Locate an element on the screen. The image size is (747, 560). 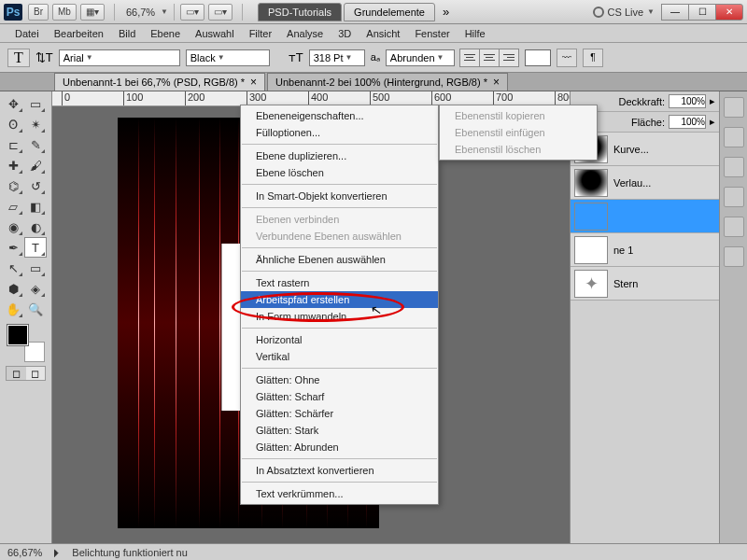
dodge-tool: ◐ is located at coordinates (35, 227).